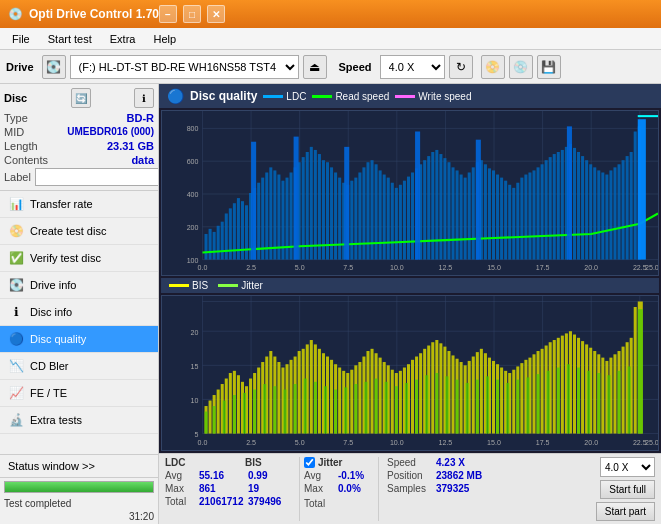 This screenshot has width=661, height=524. I want to click on disc-length-value: 23.31 GB, so click(130, 146).